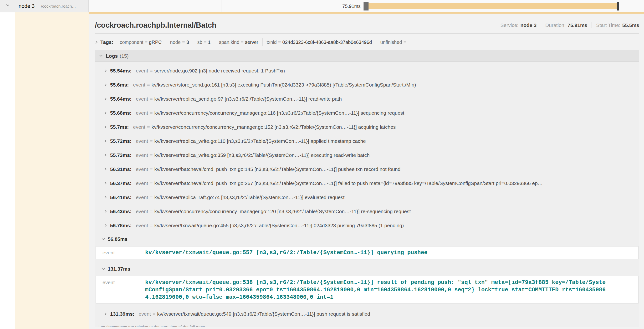  I want to click on log-row: 56.41ms: event=kv/kvserver/replica_raft.…, so click(367, 197).